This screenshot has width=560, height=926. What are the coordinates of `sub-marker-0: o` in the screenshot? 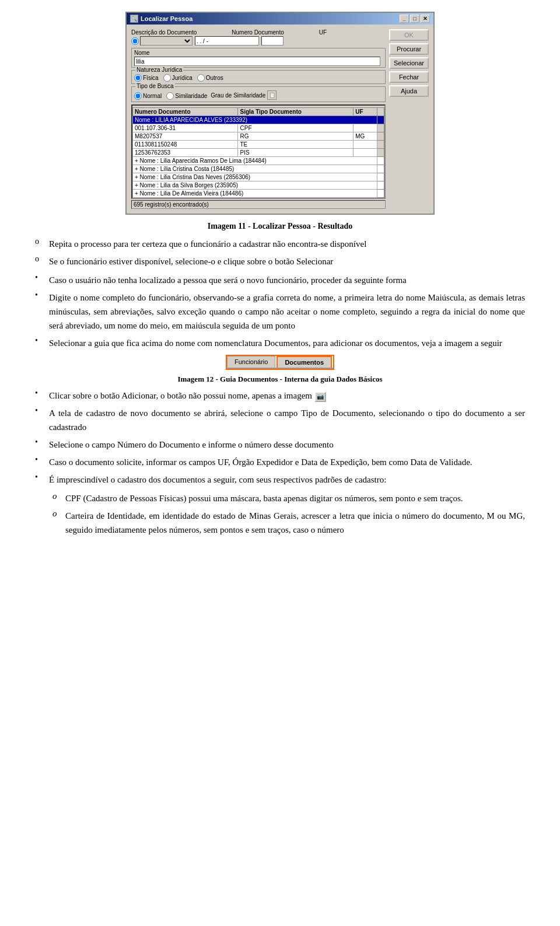 It's located at (57, 498).